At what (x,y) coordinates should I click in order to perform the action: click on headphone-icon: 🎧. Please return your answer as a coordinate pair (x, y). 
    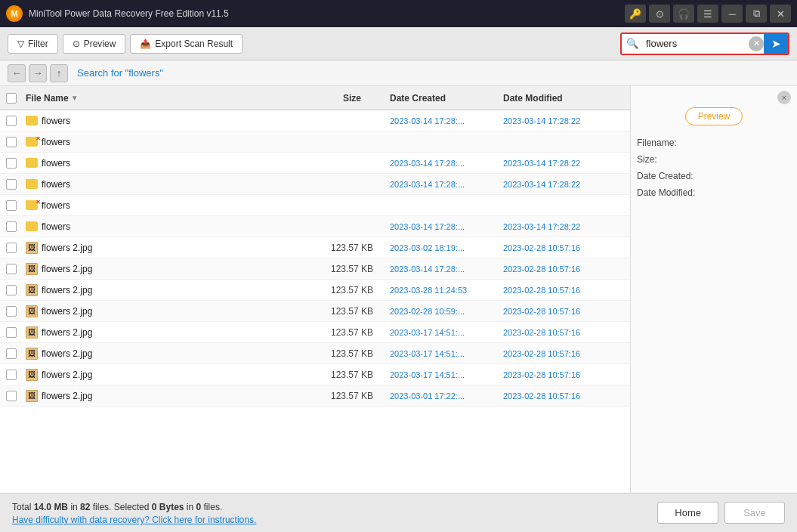
    Looking at the image, I should click on (684, 14).